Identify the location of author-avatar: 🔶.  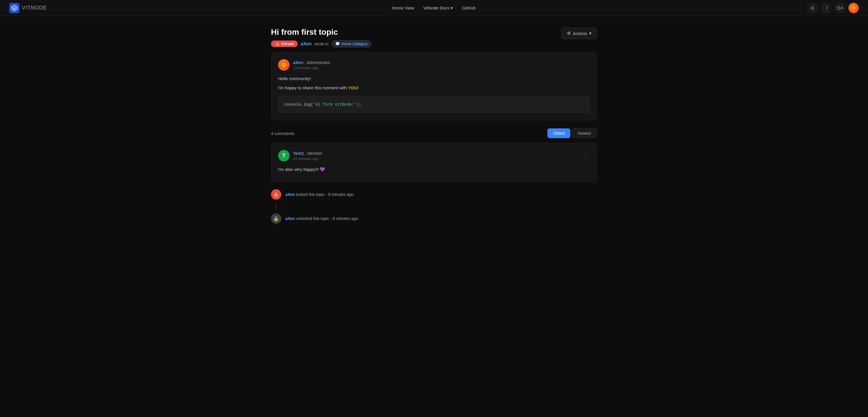
(284, 65).